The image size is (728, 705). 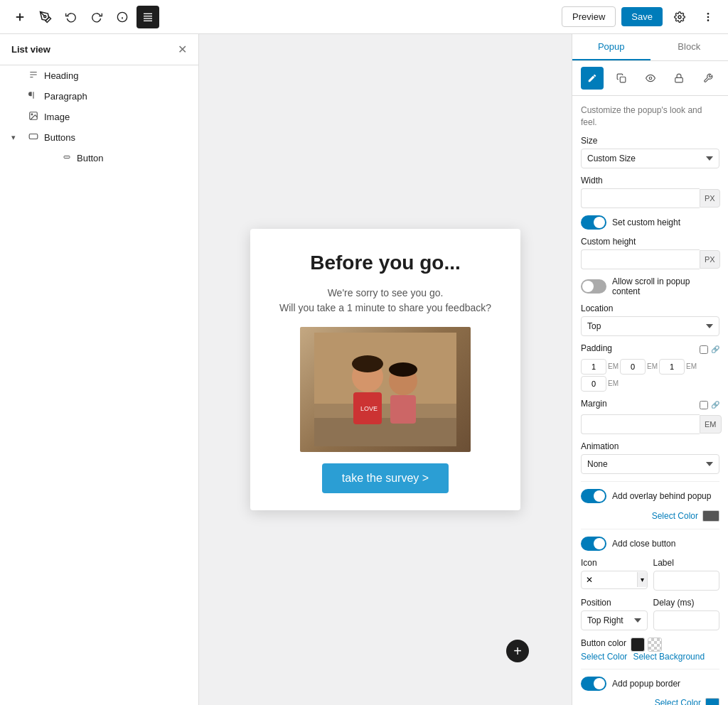 What do you see at coordinates (650, 48) in the screenshot?
I see `right-panel-tabs: Popup Block` at bounding box center [650, 48].